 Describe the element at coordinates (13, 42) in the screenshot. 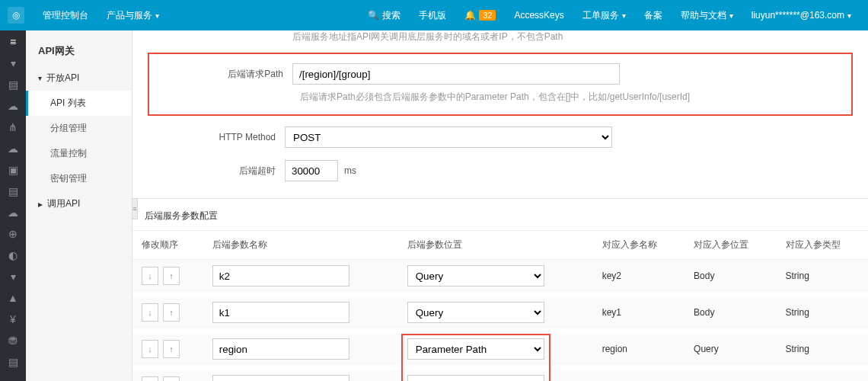

I see `rail-icon-menu: ≡` at that location.